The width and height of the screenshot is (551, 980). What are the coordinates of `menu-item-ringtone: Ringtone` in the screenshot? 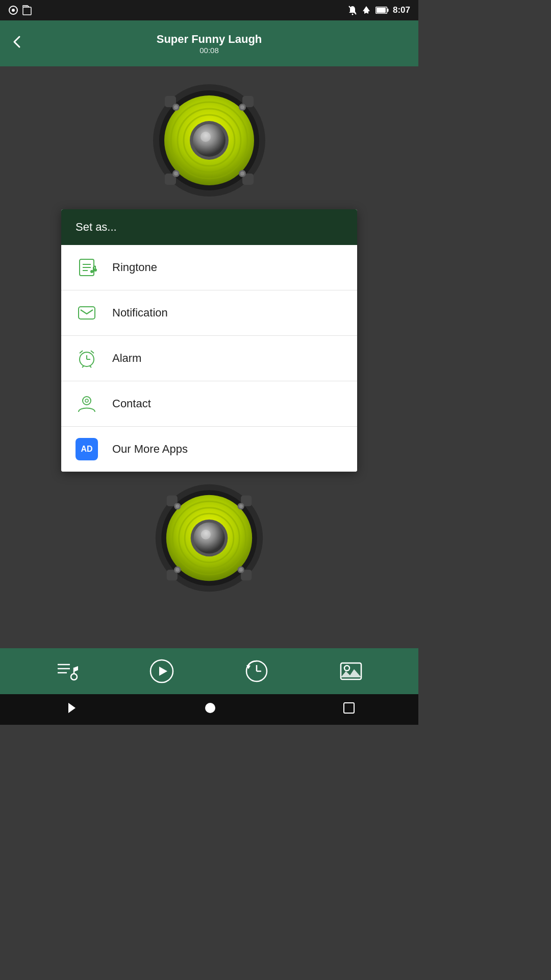 It's located at (209, 267).